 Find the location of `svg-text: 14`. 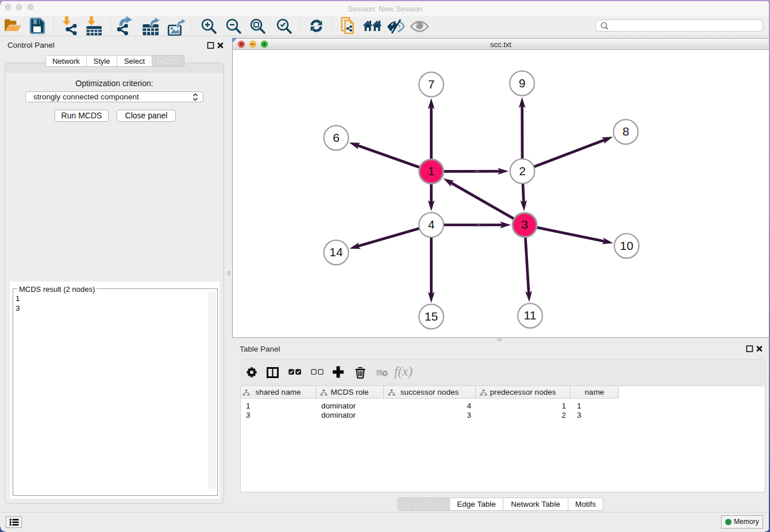

svg-text: 14 is located at coordinates (336, 252).